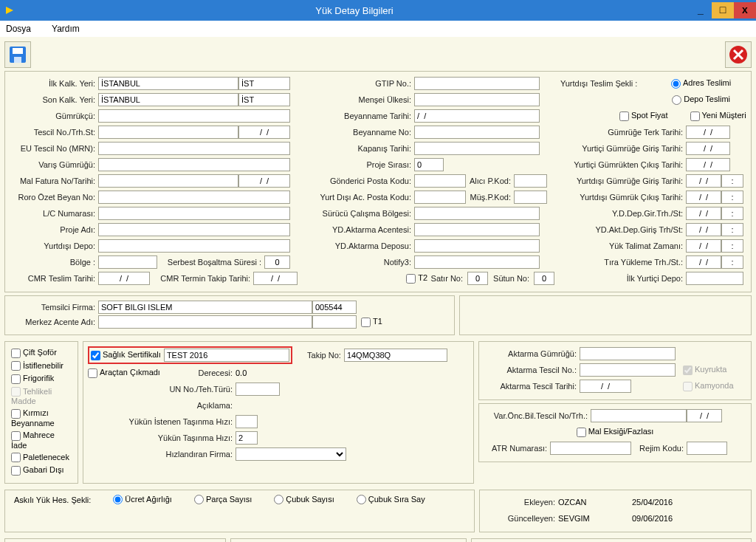 Image resolution: width=756 pixels, height=542 pixels. What do you see at coordinates (168, 100) in the screenshot?
I see `son-kalk-yeri-input` at bounding box center [168, 100].